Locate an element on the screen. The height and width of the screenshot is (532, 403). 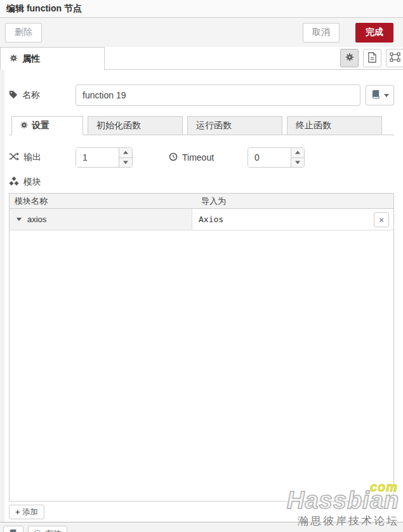
tab-setup: 设置 is located at coordinates (47, 126).